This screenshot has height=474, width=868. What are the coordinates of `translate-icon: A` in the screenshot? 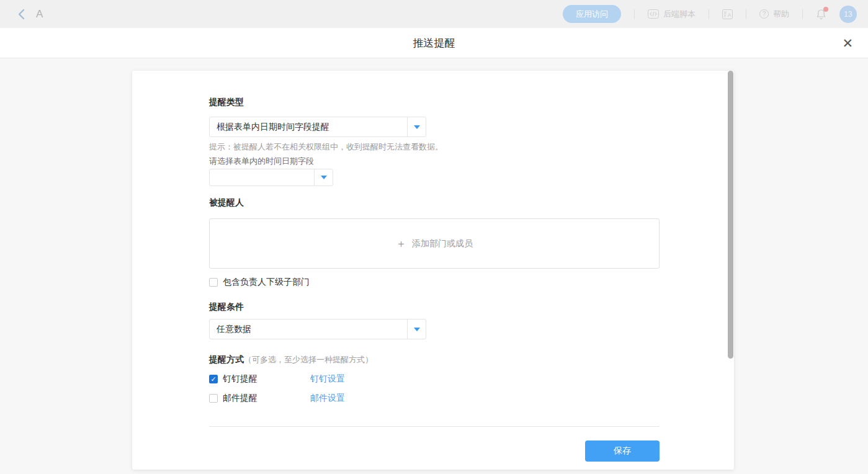 It's located at (727, 14).